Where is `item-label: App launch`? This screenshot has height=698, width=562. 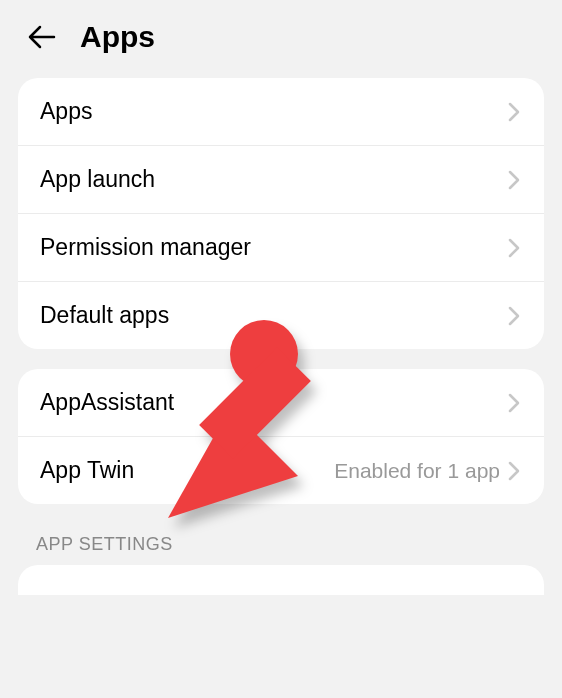
item-label: App launch is located at coordinates (98, 180).